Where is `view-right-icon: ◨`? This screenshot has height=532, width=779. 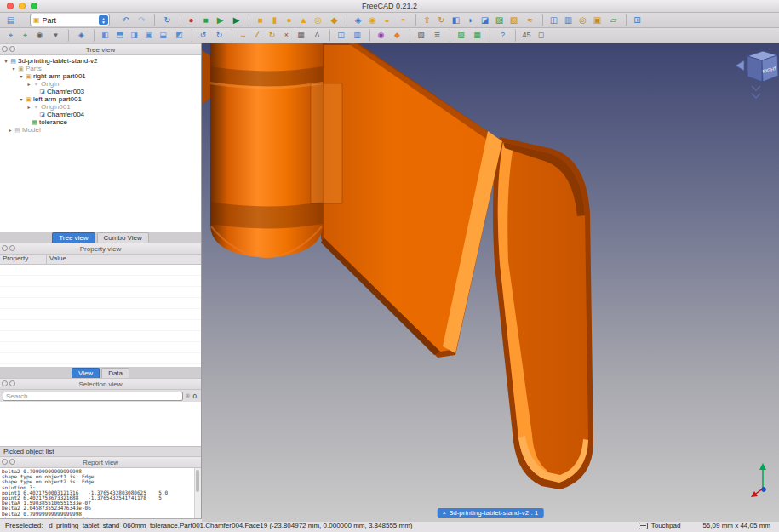
view-right-icon: ◨ is located at coordinates (135, 36).